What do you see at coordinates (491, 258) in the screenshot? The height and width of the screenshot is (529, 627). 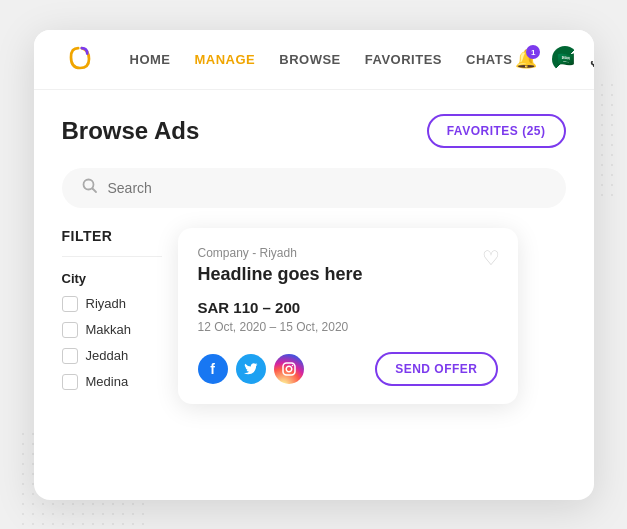 I see `heart-icon: ♡` at bounding box center [491, 258].